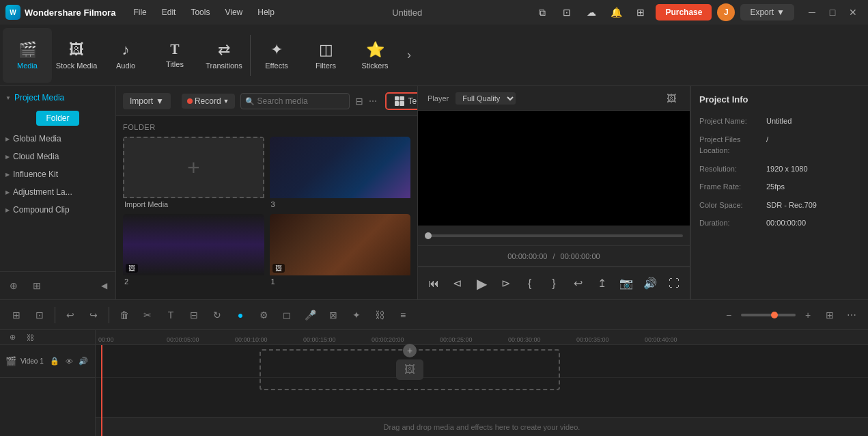  I want to click on skip-start-icon: ⏮, so click(433, 284).